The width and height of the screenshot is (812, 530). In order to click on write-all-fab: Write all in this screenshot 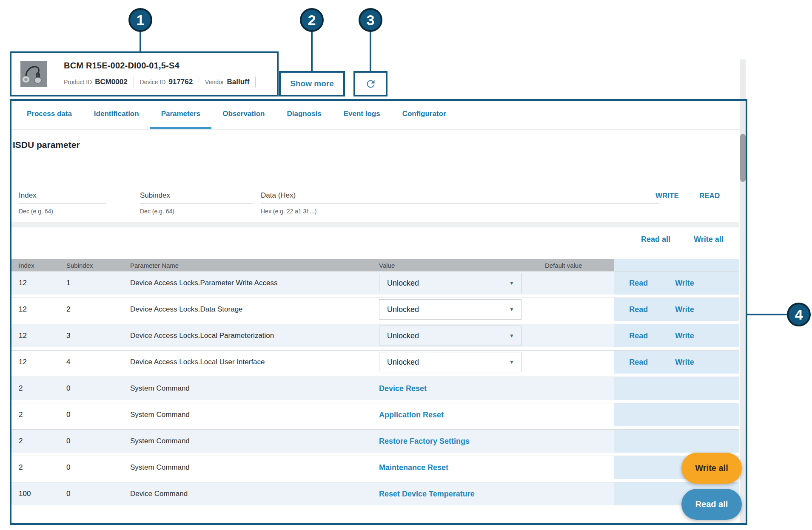, I will do `click(712, 468)`.